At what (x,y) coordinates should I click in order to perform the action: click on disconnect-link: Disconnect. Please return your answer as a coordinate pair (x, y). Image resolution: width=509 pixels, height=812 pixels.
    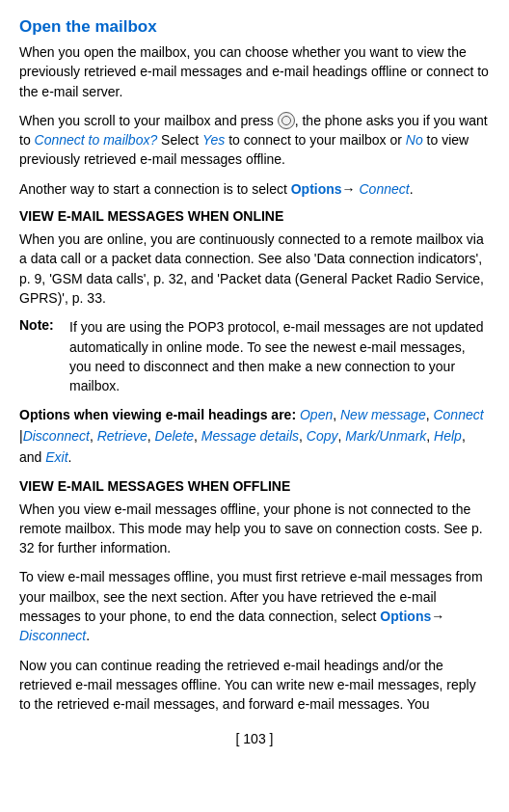
    Looking at the image, I should click on (52, 636).